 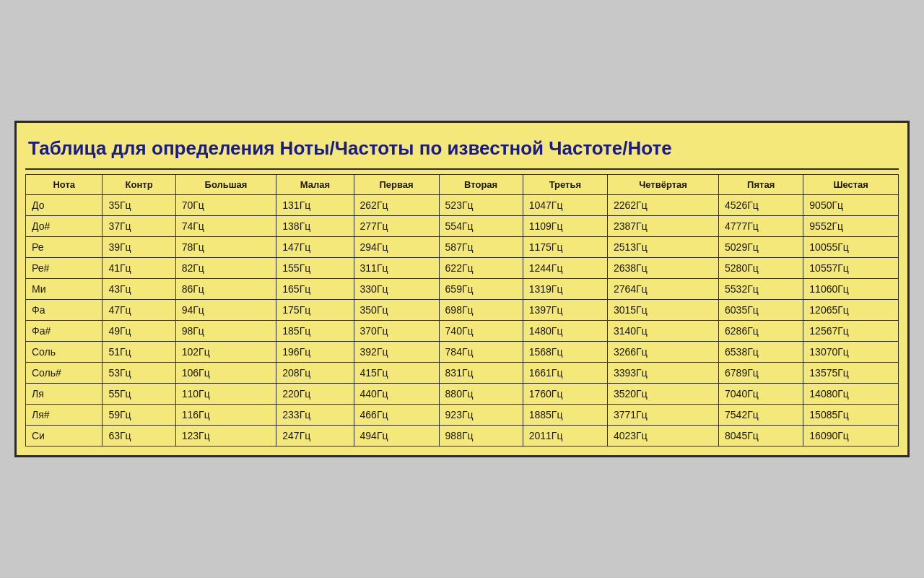 What do you see at coordinates (761, 269) in the screenshot?
I see `frequency-value: 5280Гц` at bounding box center [761, 269].